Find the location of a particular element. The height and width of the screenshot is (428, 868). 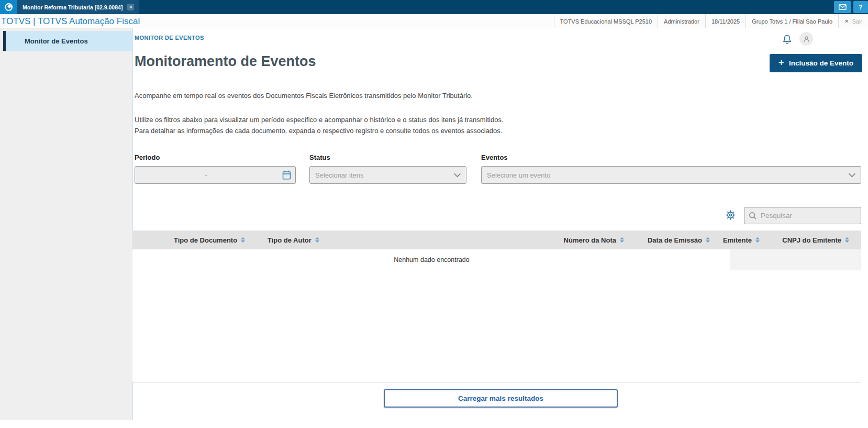

search-icon is located at coordinates (753, 216).